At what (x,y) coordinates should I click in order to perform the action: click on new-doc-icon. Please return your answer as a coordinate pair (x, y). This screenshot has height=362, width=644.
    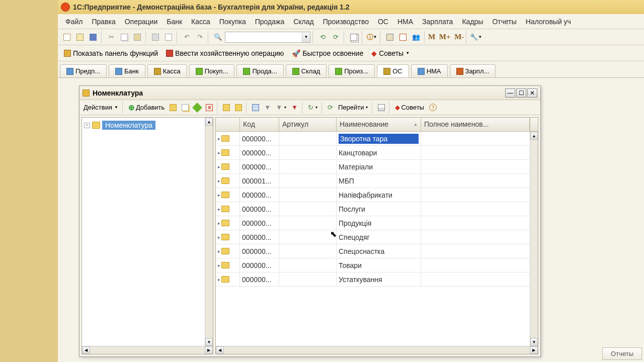
    Looking at the image, I should click on (67, 37).